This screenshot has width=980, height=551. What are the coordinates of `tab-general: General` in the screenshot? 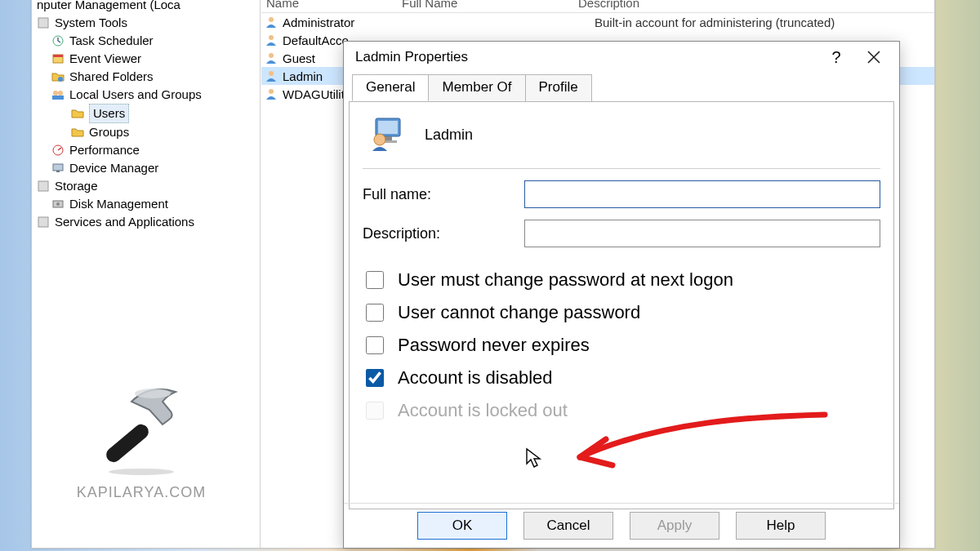 It's located at (390, 88).